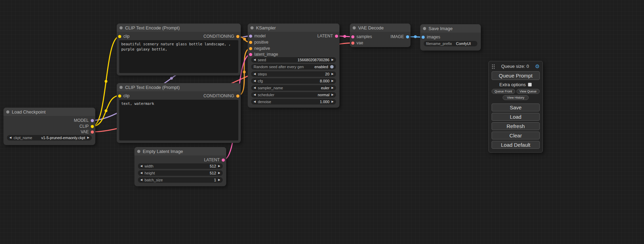 Image resolution: width=644 pixels, height=244 pixels. Describe the element at coordinates (294, 95) in the screenshot. I see `scheduler-widget: ◀ scheduler normal ▶` at that location.